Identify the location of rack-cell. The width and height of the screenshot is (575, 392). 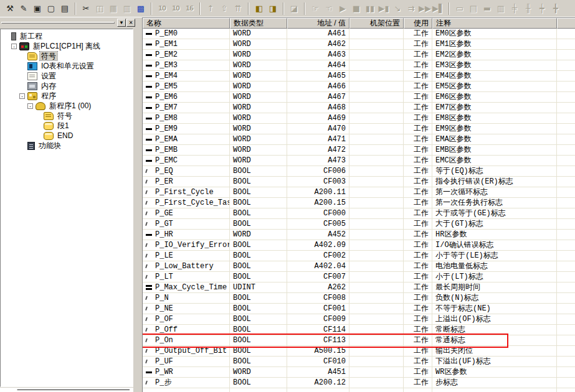
(376, 383).